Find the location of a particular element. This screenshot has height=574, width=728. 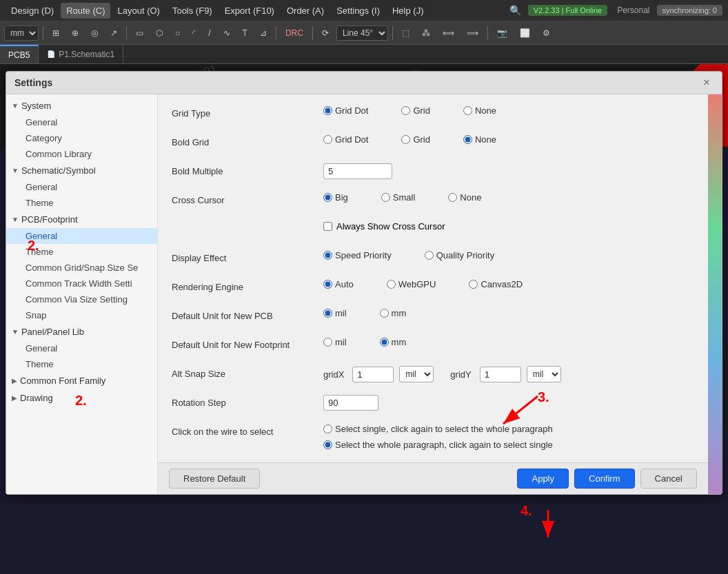

account-label: Personal is located at coordinates (633, 10).